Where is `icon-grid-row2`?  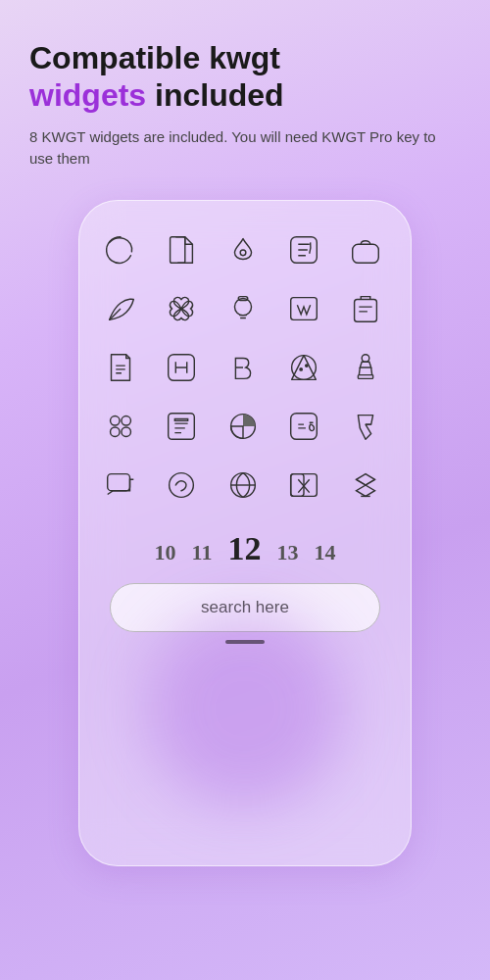
icon-grid-row2 is located at coordinates (245, 309).